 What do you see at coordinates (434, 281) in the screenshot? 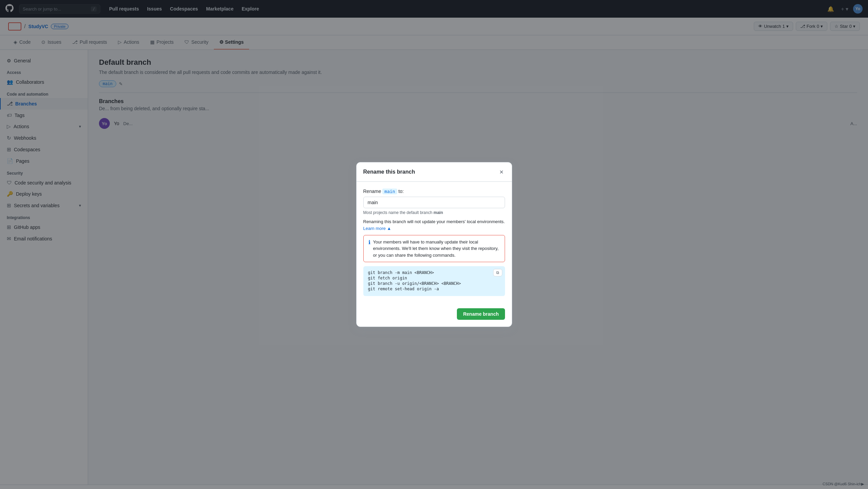
I see `git-commands-block: ⧉ git branch -m main <BRANCH> git fetch …` at bounding box center [434, 281].